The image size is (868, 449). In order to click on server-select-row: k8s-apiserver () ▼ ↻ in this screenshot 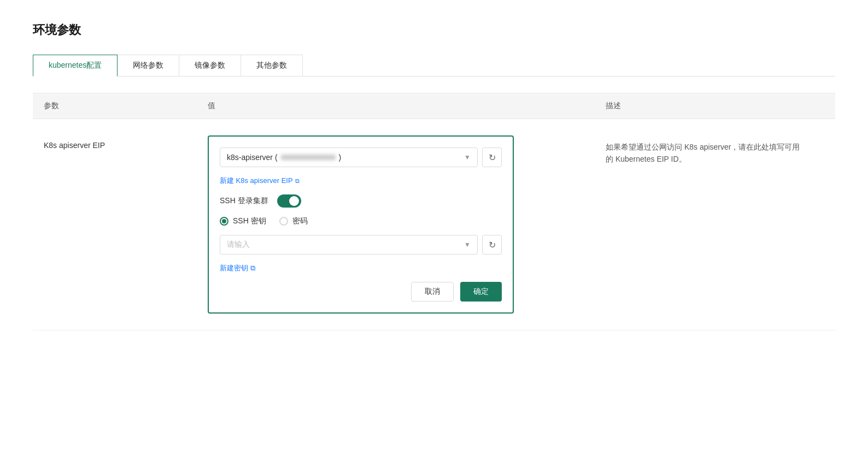, I will do `click(361, 157)`.